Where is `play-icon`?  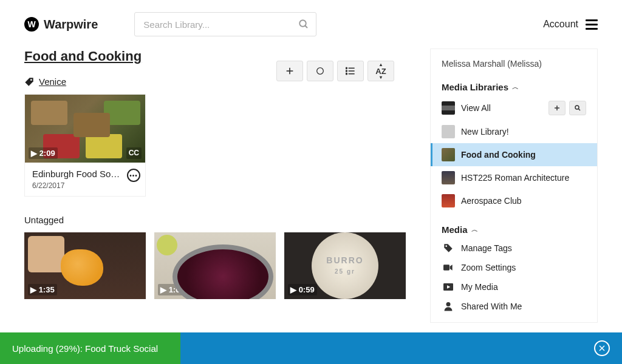 play-icon is located at coordinates (448, 287).